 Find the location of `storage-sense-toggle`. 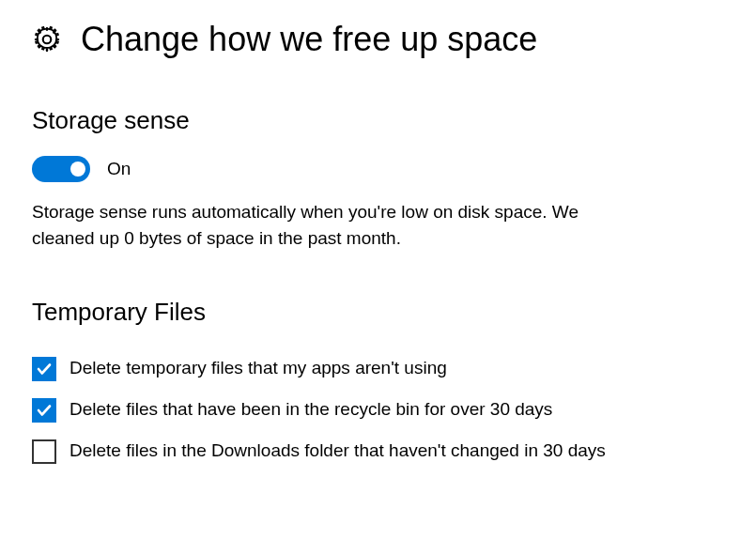

storage-sense-toggle is located at coordinates (61, 169).